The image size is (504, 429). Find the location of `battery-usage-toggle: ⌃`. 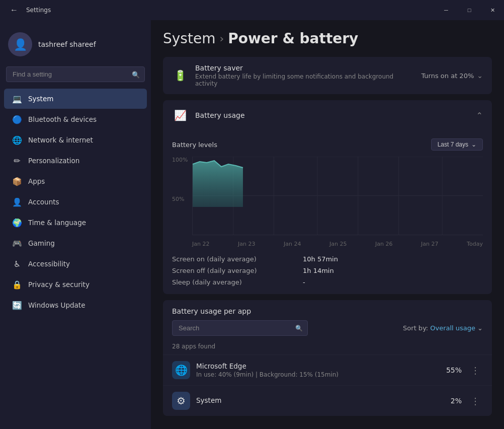

battery-usage-toggle: ⌃ is located at coordinates (480, 116).